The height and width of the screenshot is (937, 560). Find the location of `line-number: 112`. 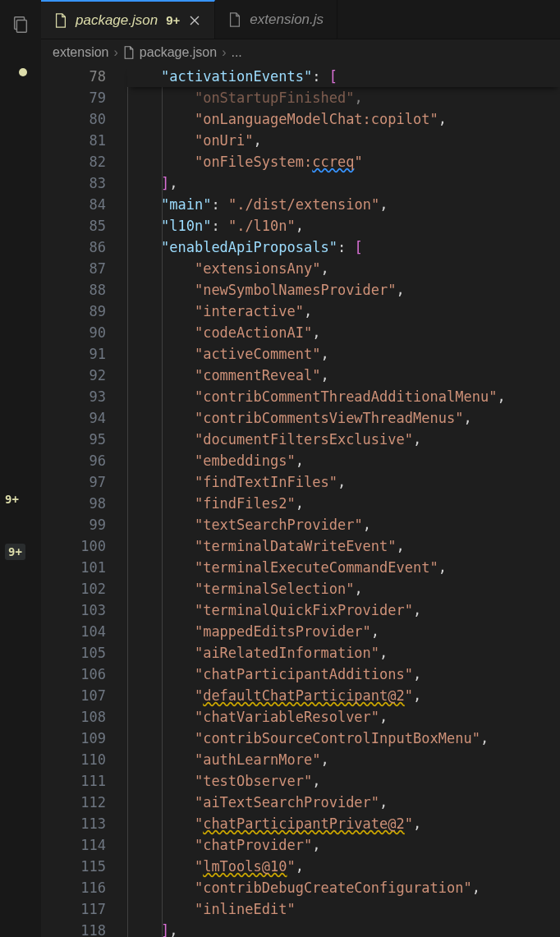

line-number: 112 is located at coordinates (74, 802).